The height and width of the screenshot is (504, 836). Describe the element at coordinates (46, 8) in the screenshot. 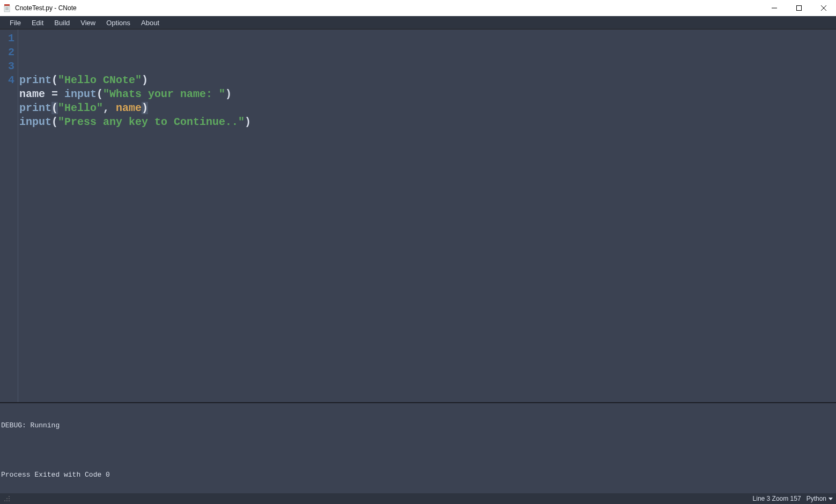

I see `window-title: CnoteTest.py - CNote` at that location.